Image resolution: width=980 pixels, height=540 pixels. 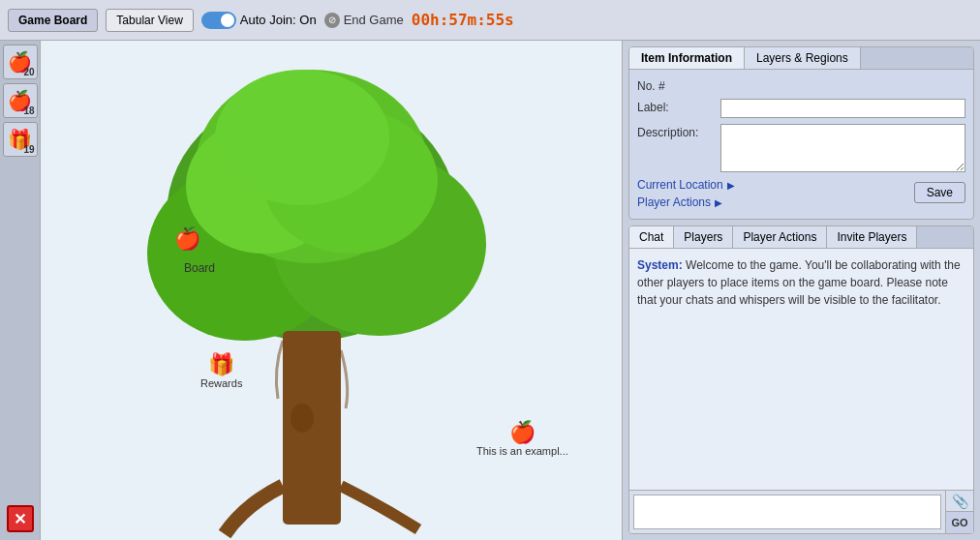 I want to click on chat-input-row: 📎 GO, so click(x=802, y=511).